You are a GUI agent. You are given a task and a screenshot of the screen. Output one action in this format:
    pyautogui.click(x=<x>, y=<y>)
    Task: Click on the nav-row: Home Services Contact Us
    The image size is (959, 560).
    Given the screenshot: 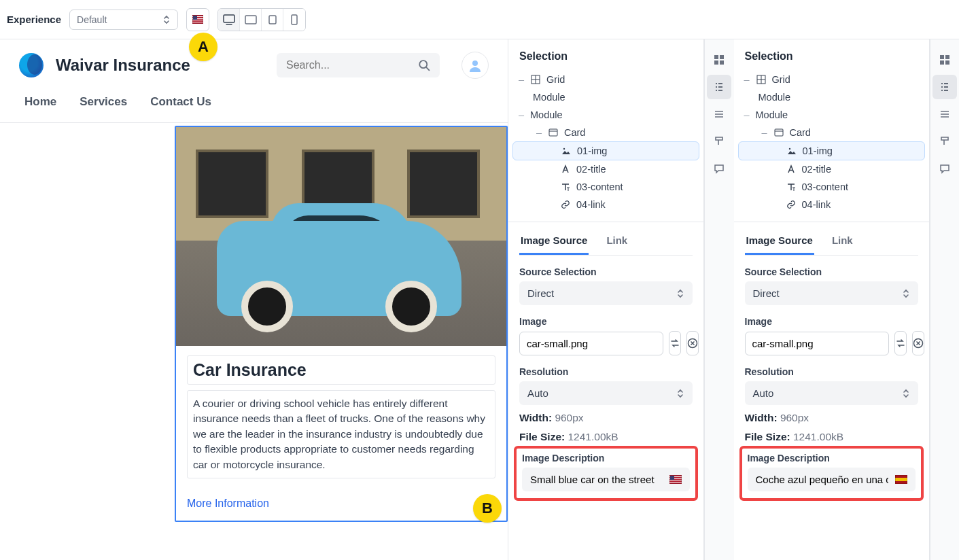 What is the action you would take?
    pyautogui.click(x=254, y=104)
    